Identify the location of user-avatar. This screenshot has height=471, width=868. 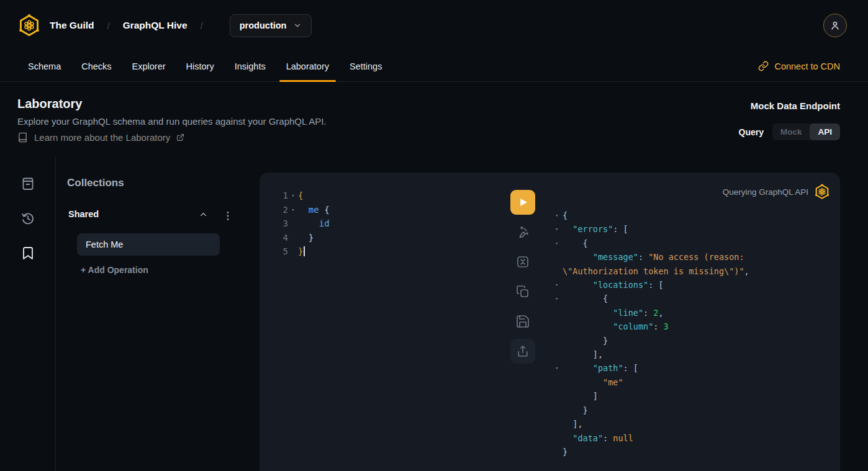
(835, 25).